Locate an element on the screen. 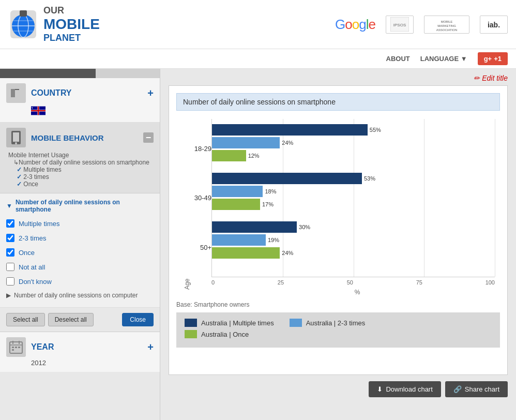 The height and width of the screenshot is (420, 516). filter-once-label: Once is located at coordinates (27, 252).